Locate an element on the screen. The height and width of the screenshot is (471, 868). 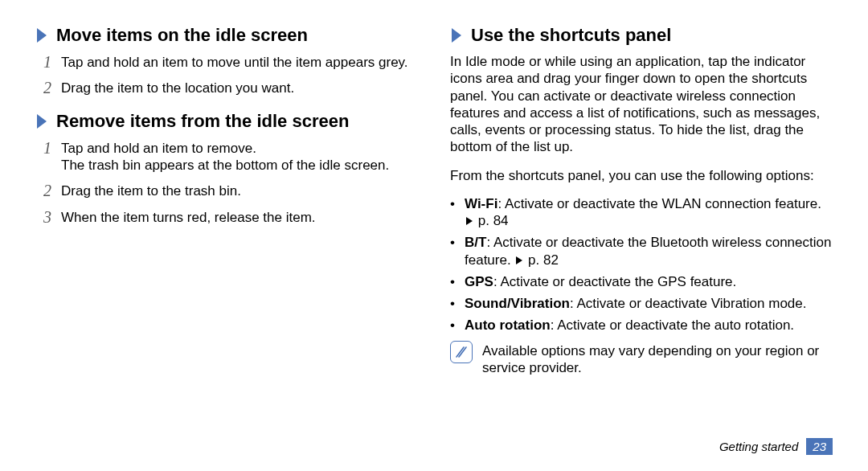
step-item: 3 When the item turns red, release the i… is located at coordinates (227, 217).